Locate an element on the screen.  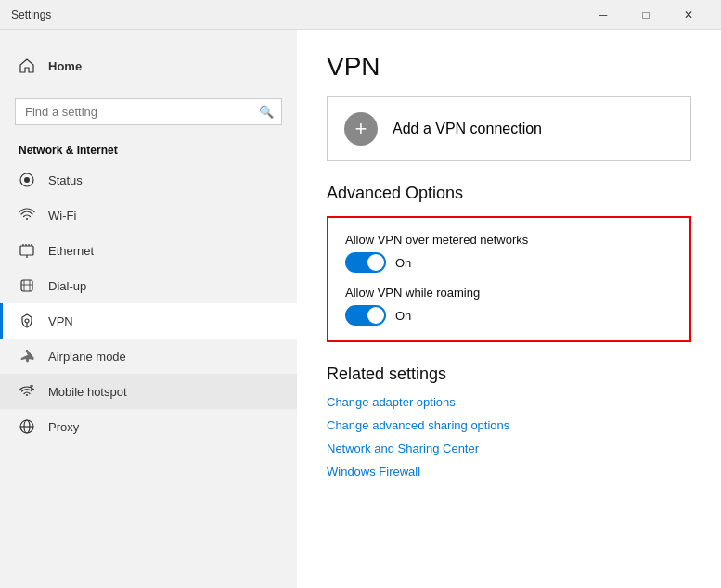
sidebar-item-home: Home is located at coordinates (148, 66).